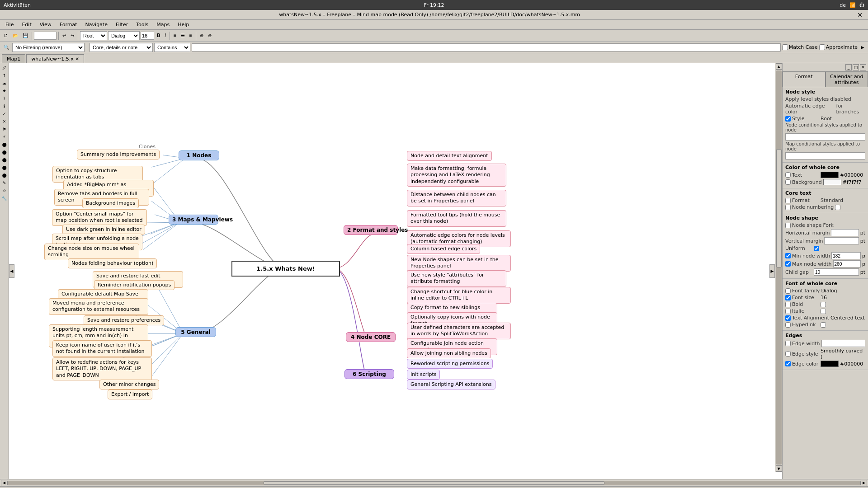 The image size is (868, 488). I want to click on new-btn: 🗋, so click(6, 36).